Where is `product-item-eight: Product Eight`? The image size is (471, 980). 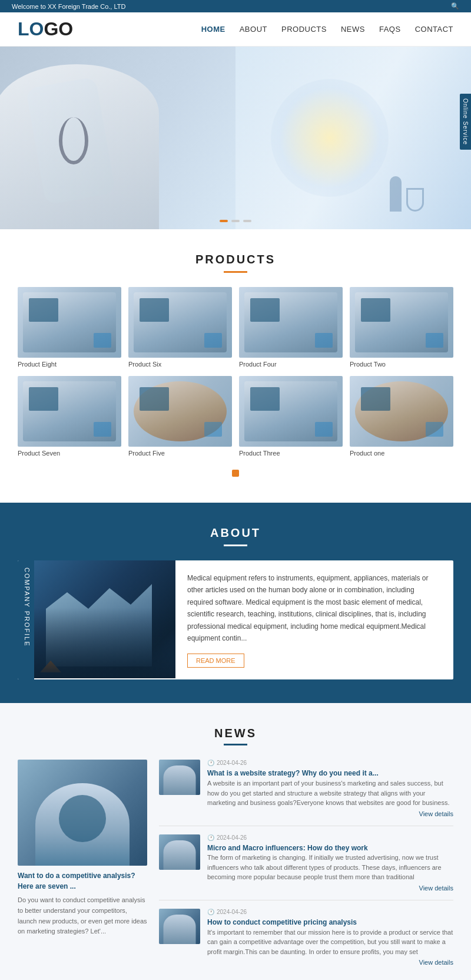
product-item-eight: Product Eight is located at coordinates (69, 328).